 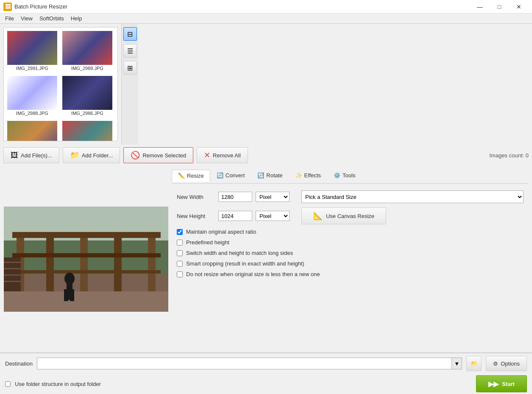 What do you see at coordinates (274, 176) in the screenshot?
I see `rotate-tab-label: Rotate` at bounding box center [274, 176].